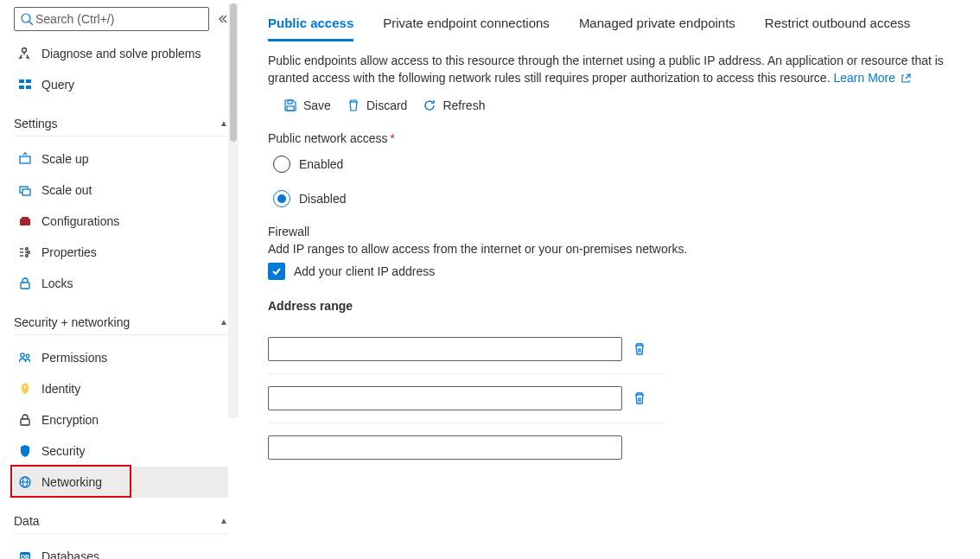 The height and width of the screenshot is (559, 980). What do you see at coordinates (121, 521) in the screenshot?
I see `section-header-data: Data▲` at bounding box center [121, 521].